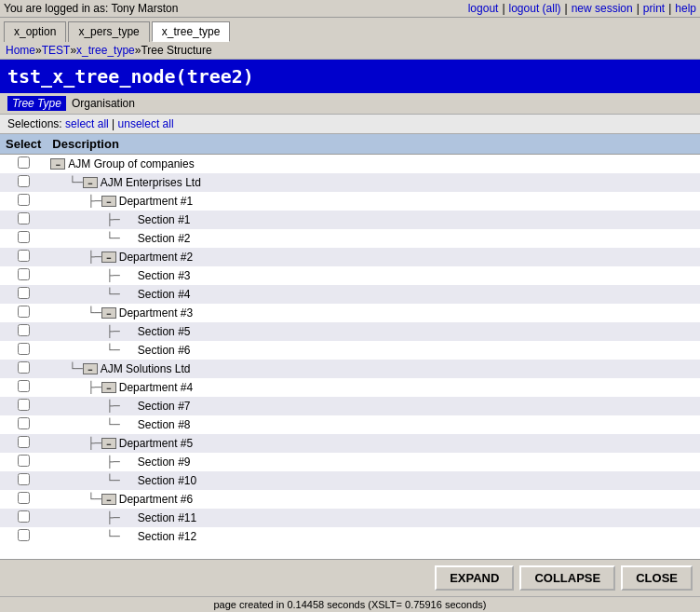  Describe the element at coordinates (164, 294) in the screenshot. I see `tree-item-label: Section #4` at that location.